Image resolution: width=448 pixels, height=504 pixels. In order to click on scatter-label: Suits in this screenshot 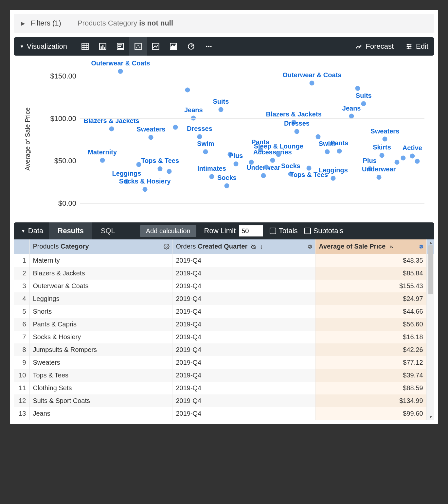, I will do `click(364, 96)`.